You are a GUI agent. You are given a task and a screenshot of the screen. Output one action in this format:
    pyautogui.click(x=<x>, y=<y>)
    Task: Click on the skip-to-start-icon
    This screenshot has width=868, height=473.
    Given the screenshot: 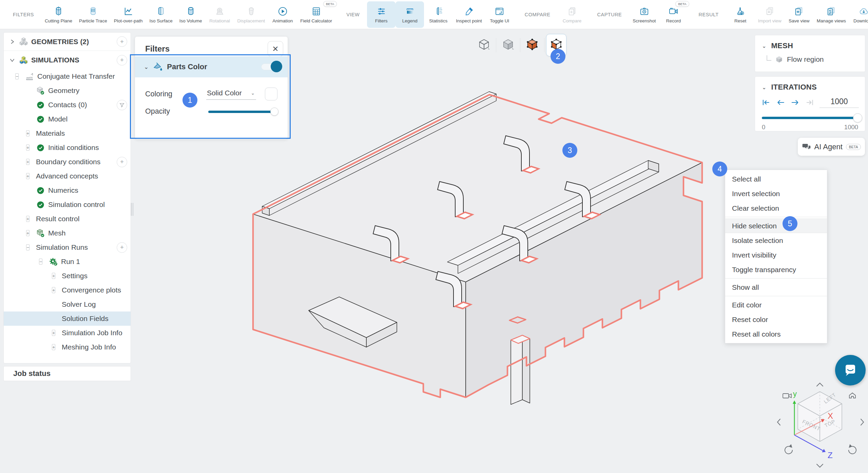 What is the action you would take?
    pyautogui.click(x=766, y=102)
    